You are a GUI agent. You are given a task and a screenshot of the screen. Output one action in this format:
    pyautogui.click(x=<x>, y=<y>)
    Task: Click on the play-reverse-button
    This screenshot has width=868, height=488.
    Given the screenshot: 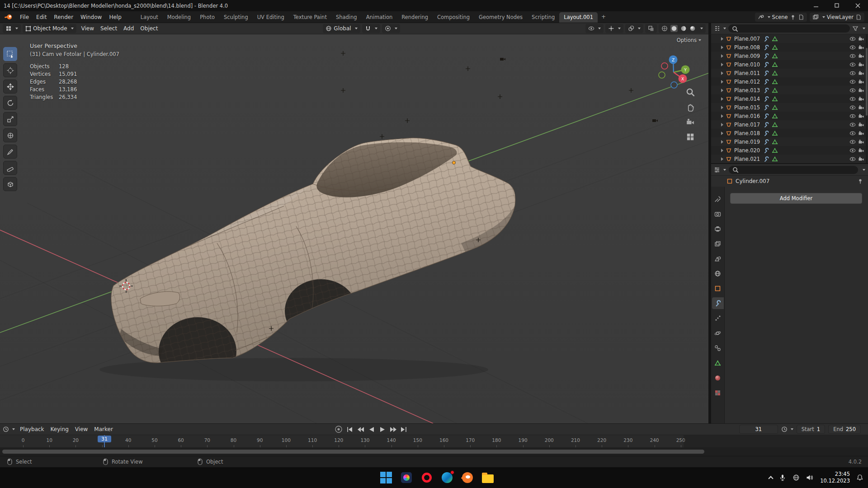 What is the action you would take?
    pyautogui.click(x=372, y=429)
    